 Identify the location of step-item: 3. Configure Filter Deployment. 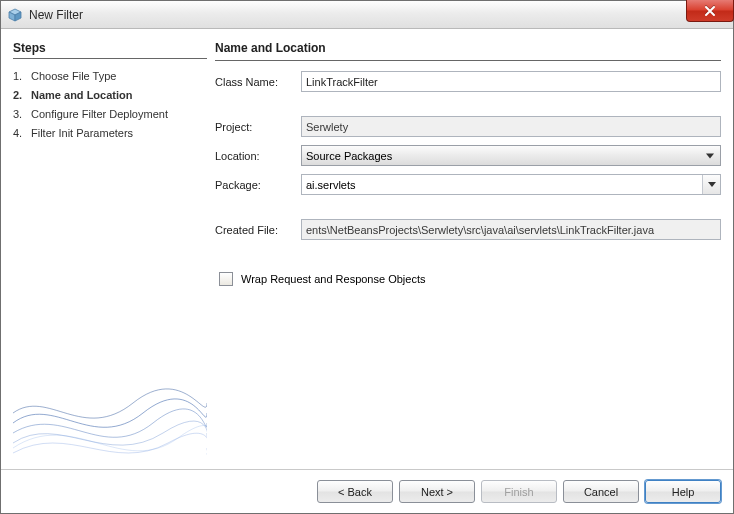
(110, 114).